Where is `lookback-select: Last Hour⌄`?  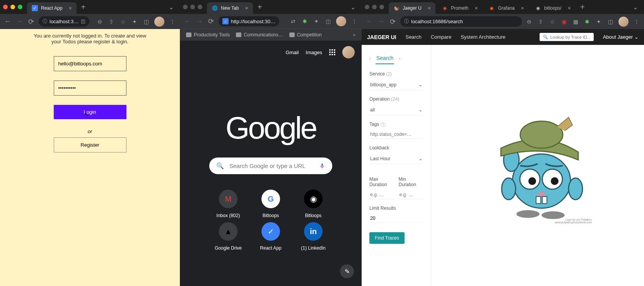 lookback-select: Last Hour⌄ is located at coordinates (396, 159).